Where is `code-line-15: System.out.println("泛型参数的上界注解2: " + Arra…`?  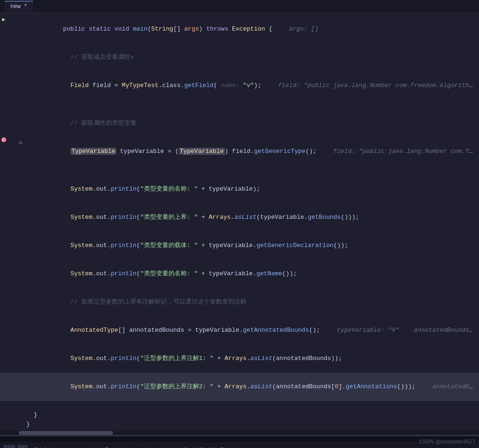
code-line-15: System.out.println("泛型参数的上界注解2: " + Arra… is located at coordinates (240, 387).